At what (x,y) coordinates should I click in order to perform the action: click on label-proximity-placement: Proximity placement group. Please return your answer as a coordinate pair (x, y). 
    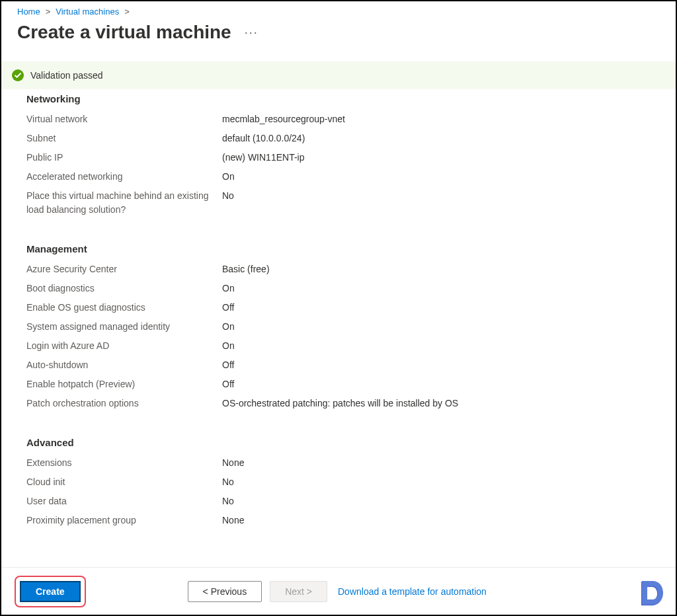
    Looking at the image, I should click on (124, 521).